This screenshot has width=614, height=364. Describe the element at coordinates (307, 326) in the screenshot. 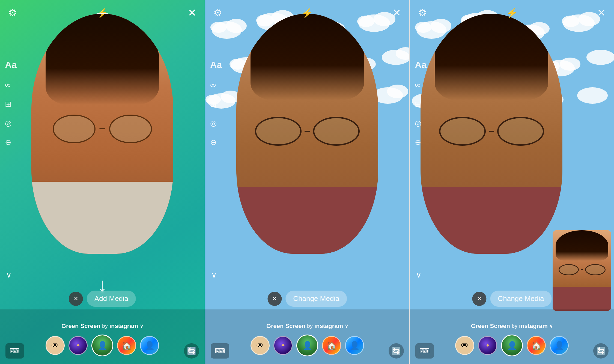

I see `filter-label-panel-2: Green Screen by instagram ∨` at that location.